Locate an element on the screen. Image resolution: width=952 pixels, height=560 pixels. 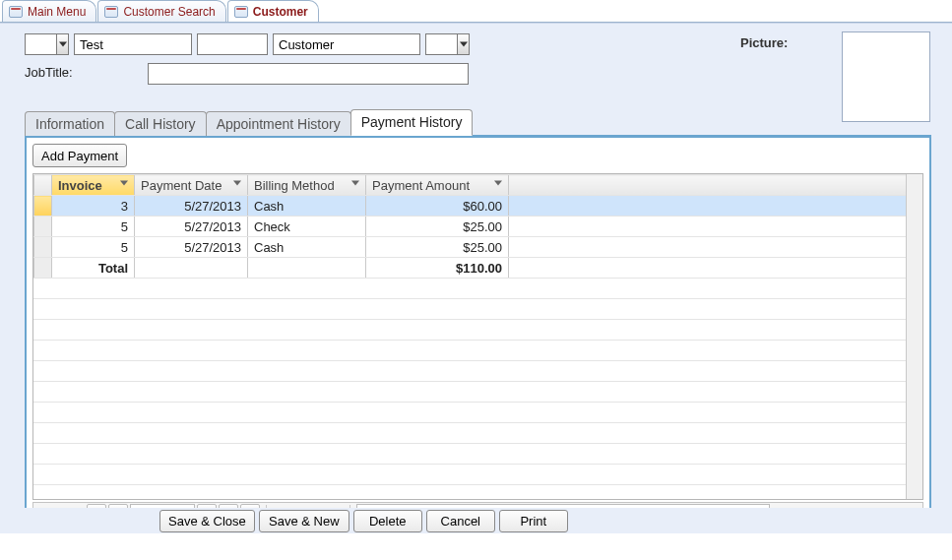
jobtitle-label: JobTitle: is located at coordinates (49, 73).